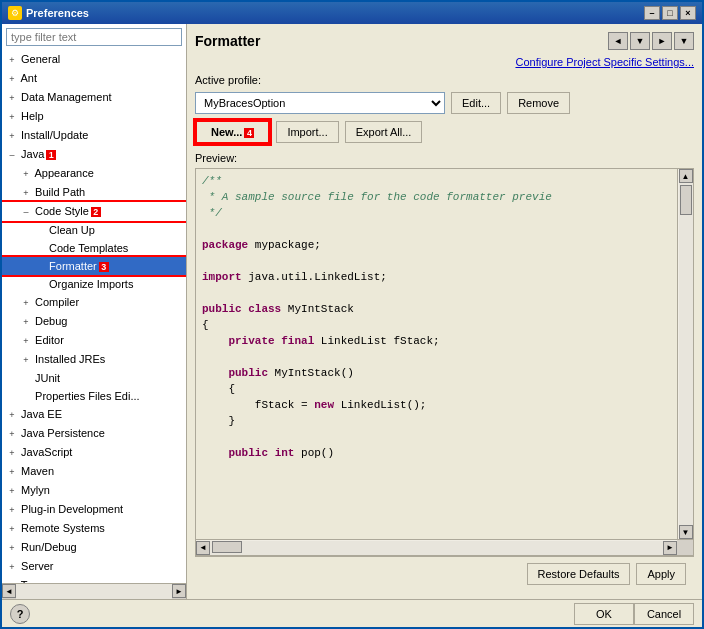 The height and width of the screenshot is (629, 704). I want to click on sidebar-item-maven: + Maven, so click(94, 472).